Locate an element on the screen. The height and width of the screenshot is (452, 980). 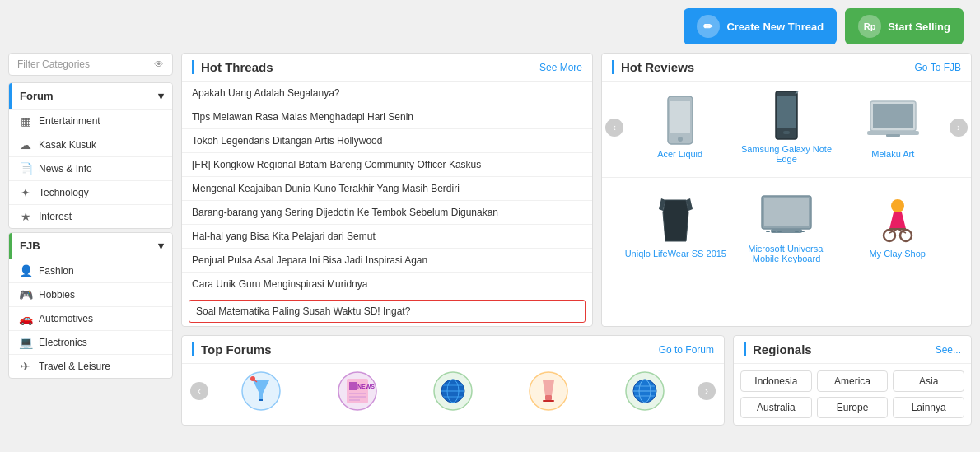
reviews-prev-arrow: ‹ is located at coordinates (614, 128).